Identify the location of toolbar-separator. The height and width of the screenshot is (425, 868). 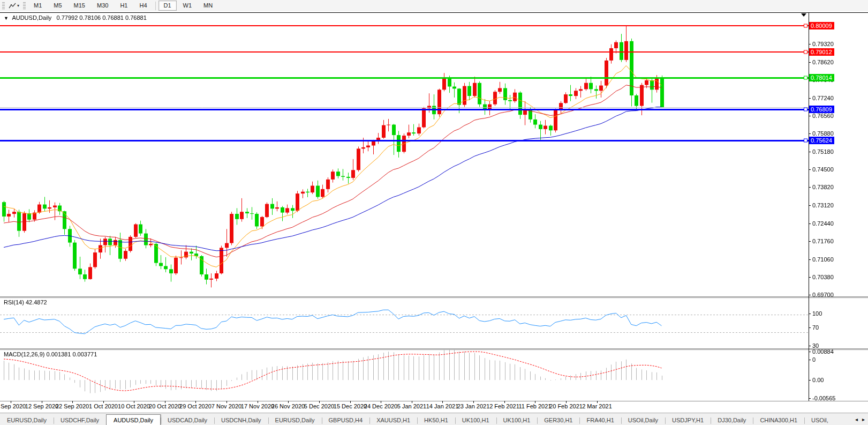
(155, 6).